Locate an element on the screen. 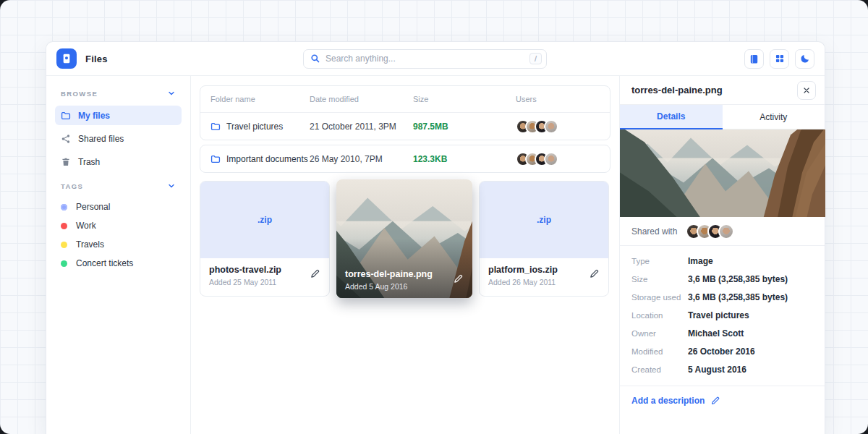 This screenshot has width=868, height=434. tag-item-work: Work is located at coordinates (119, 226).